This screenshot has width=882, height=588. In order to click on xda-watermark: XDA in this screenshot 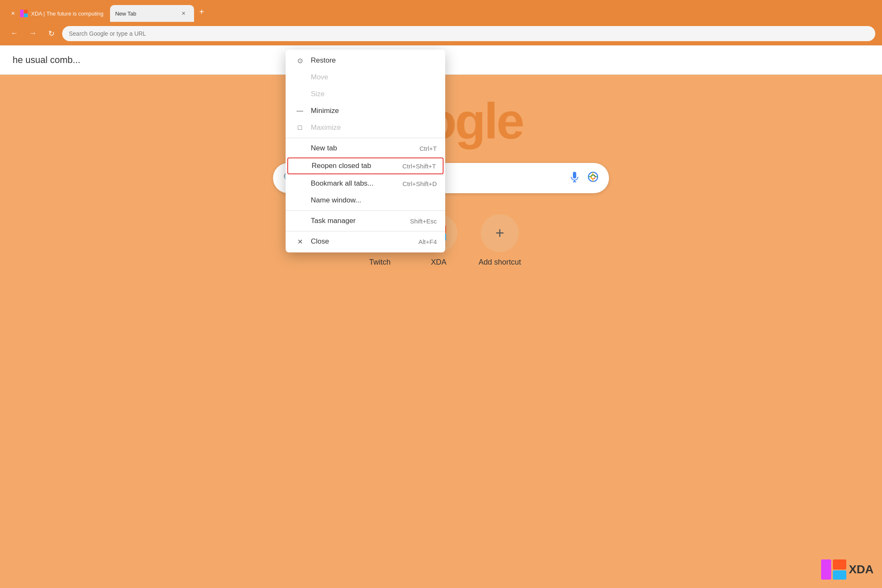, I will do `click(848, 570)`.